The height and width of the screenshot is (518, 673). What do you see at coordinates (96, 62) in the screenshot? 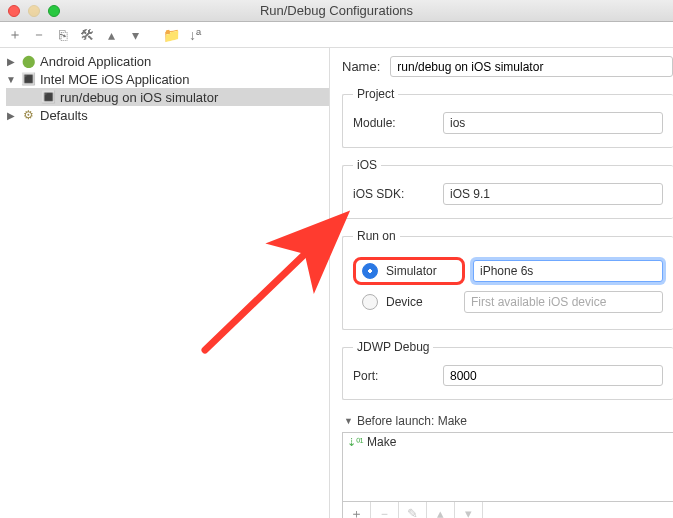
I see `tree-label: Android Application` at bounding box center [96, 62].